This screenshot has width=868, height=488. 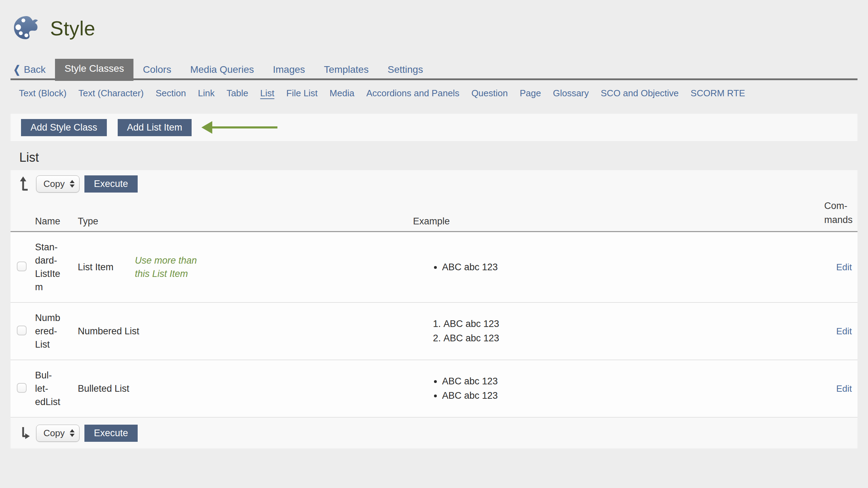 What do you see at coordinates (302, 93) in the screenshot?
I see `subnav-item-file-list: File List` at bounding box center [302, 93].